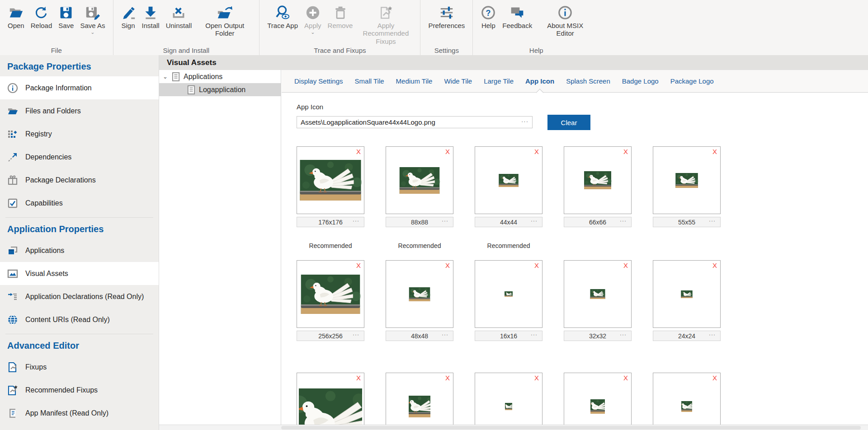 The width and height of the screenshot is (868, 430). What do you see at coordinates (80, 274) in the screenshot?
I see `sidebar-item-visual-assets: Visual Assets` at bounding box center [80, 274].